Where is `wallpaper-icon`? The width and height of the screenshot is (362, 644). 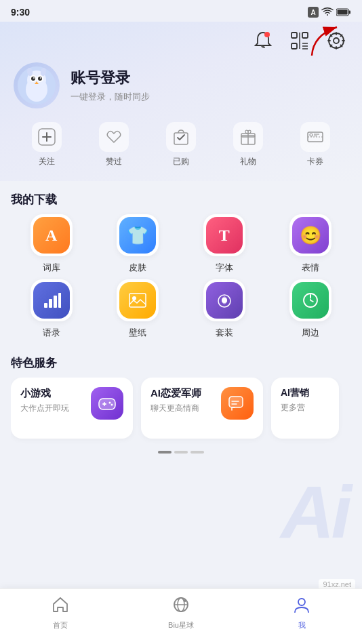 wallpaper-icon is located at coordinates (138, 300).